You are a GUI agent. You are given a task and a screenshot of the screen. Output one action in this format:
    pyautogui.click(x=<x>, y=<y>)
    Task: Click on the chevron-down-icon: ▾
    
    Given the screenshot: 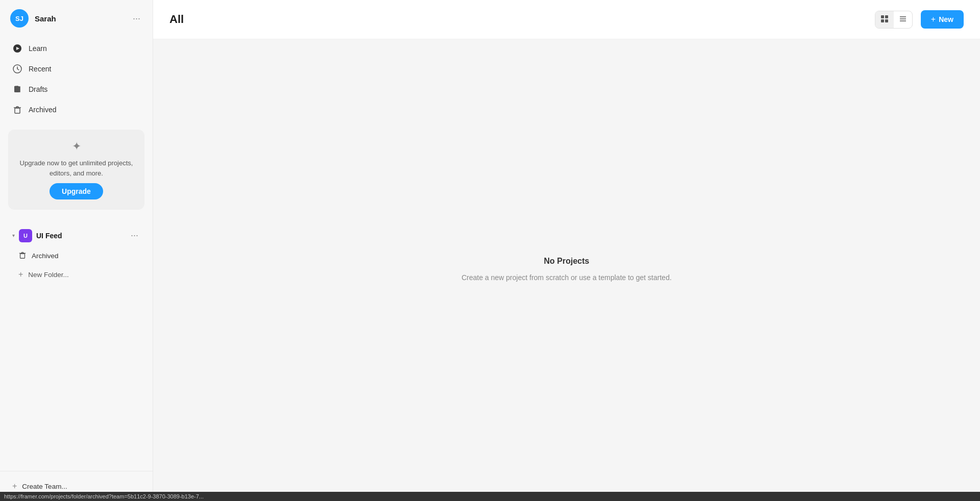 What is the action you would take?
    pyautogui.click(x=13, y=236)
    